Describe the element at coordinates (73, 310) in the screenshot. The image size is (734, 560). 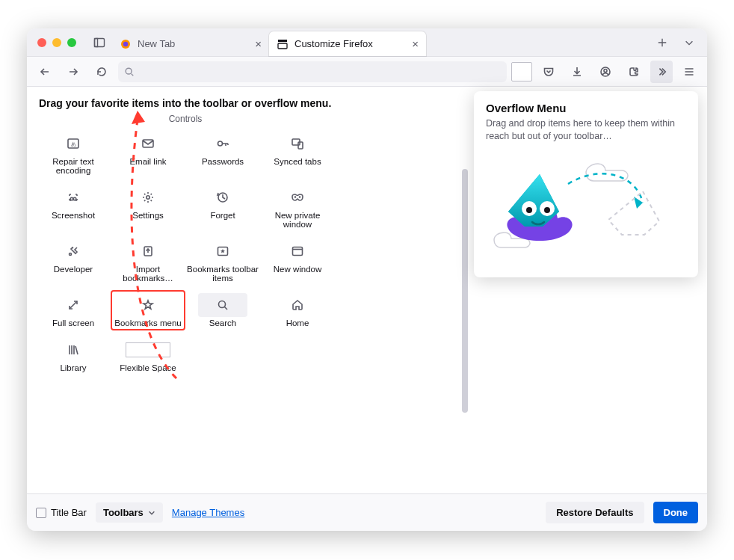
I see `item-full-screen: Full screen` at that location.